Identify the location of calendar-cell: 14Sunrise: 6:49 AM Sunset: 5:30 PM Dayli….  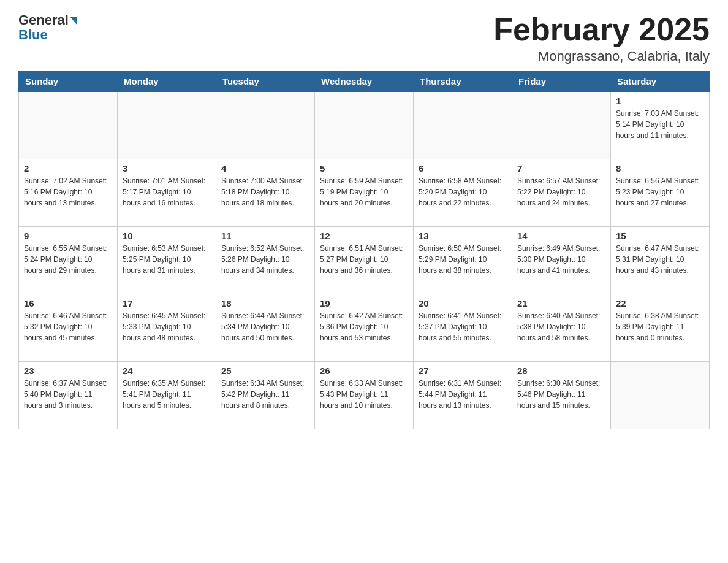
(561, 261).